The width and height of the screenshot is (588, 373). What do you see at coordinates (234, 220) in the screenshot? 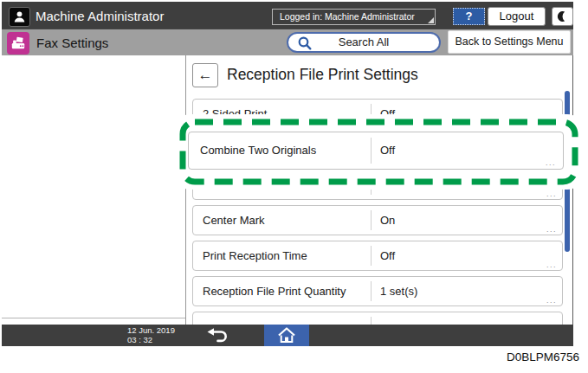
I see `setting-label: Center Mark` at bounding box center [234, 220].